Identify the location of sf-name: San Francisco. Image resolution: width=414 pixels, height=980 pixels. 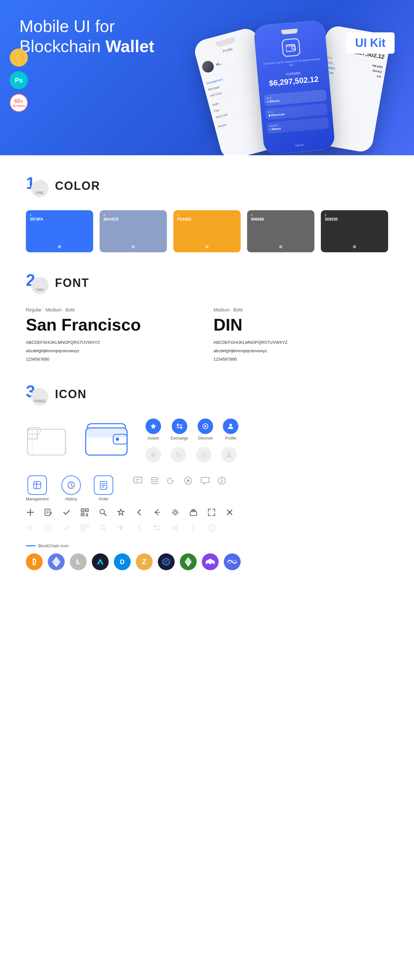
(113, 325).